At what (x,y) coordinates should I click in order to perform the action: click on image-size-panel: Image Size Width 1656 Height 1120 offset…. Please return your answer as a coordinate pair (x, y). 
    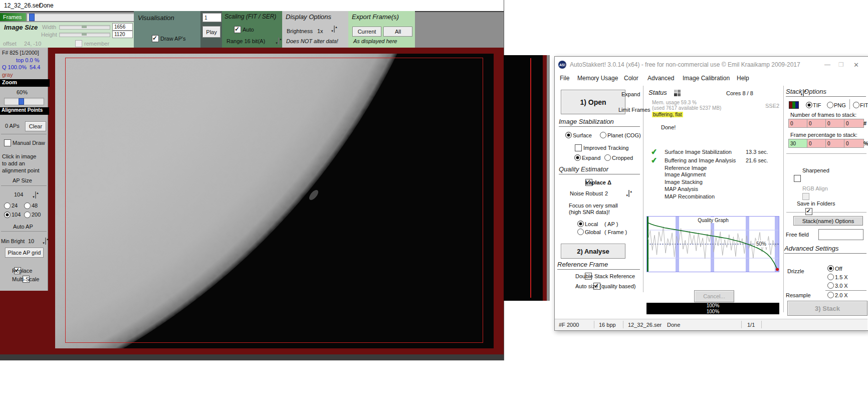
    Looking at the image, I should click on (67, 35).